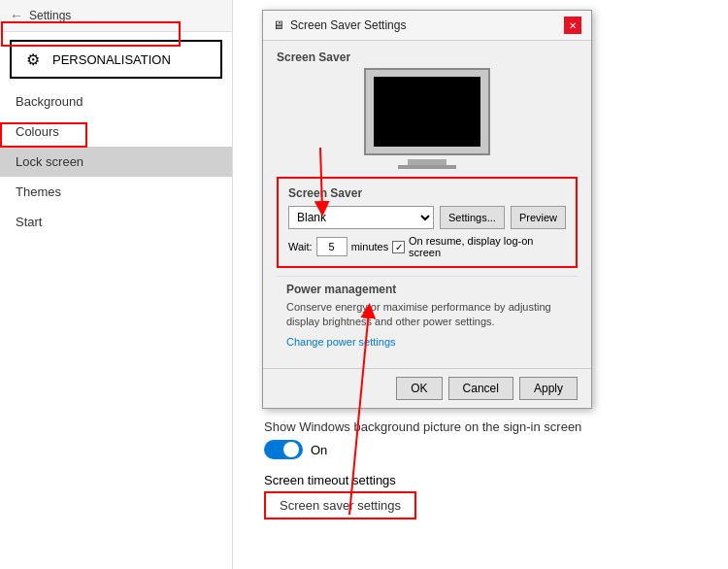 This screenshot has height=569, width=728. I want to click on resume-checkbox: ✓, so click(398, 247).